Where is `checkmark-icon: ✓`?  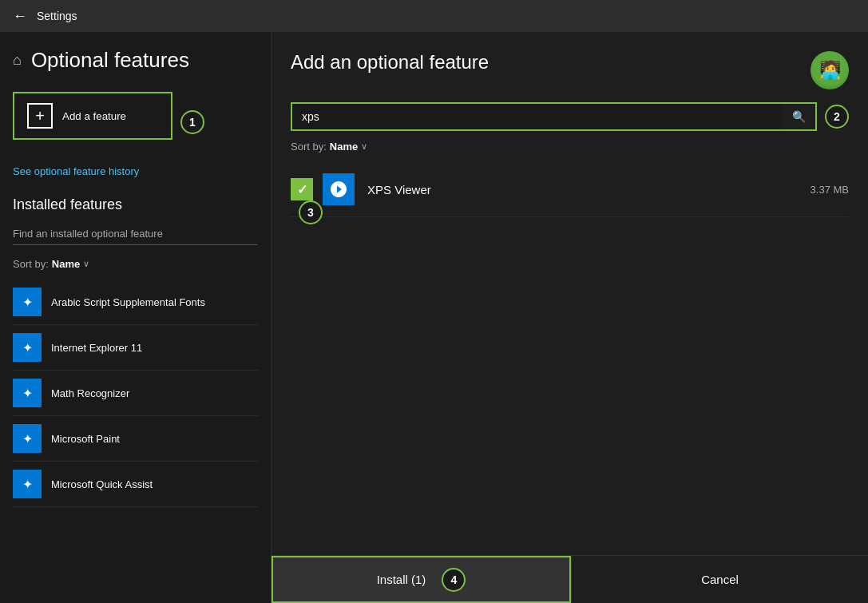
checkmark-icon: ✓ is located at coordinates (302, 190).